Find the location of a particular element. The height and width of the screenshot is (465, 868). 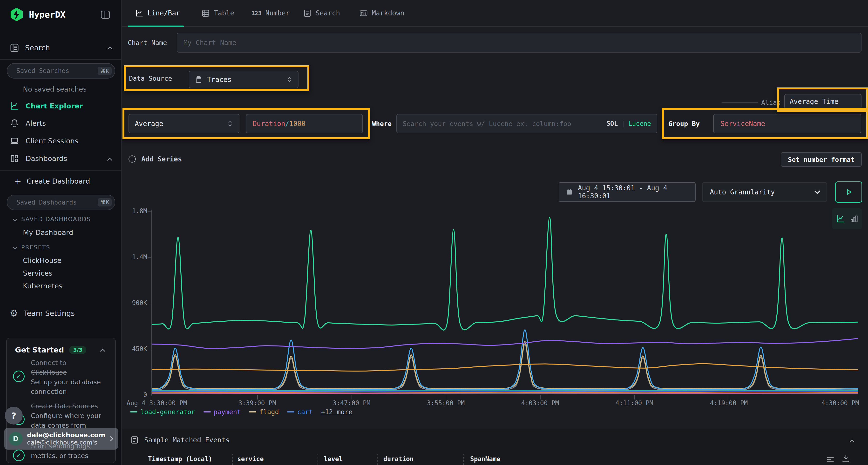

saved-dashboards-input: ⌘K is located at coordinates (61, 202).